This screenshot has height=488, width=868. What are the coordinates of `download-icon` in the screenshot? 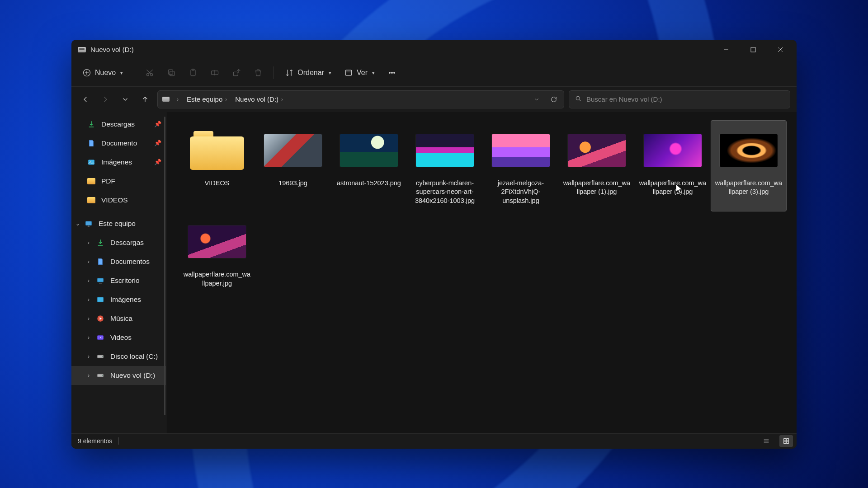 It's located at (91, 124).